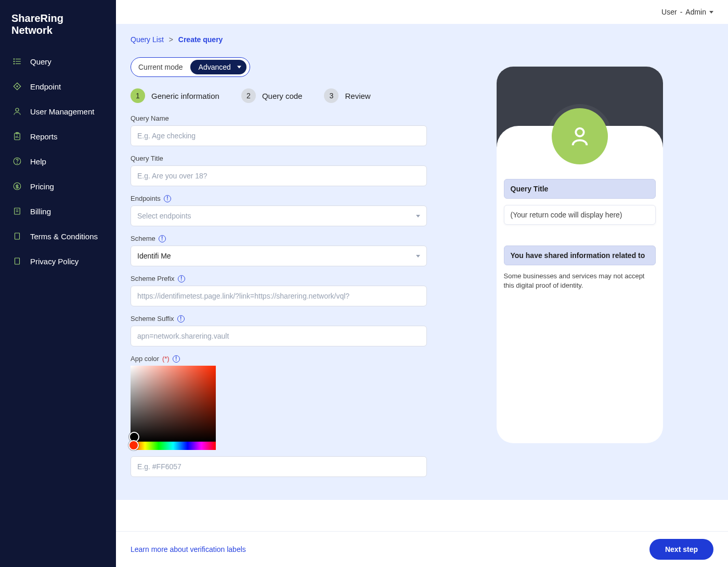 The width and height of the screenshot is (728, 567). What do you see at coordinates (58, 27) in the screenshot?
I see `brand-title: ShareRing Network` at bounding box center [58, 27].